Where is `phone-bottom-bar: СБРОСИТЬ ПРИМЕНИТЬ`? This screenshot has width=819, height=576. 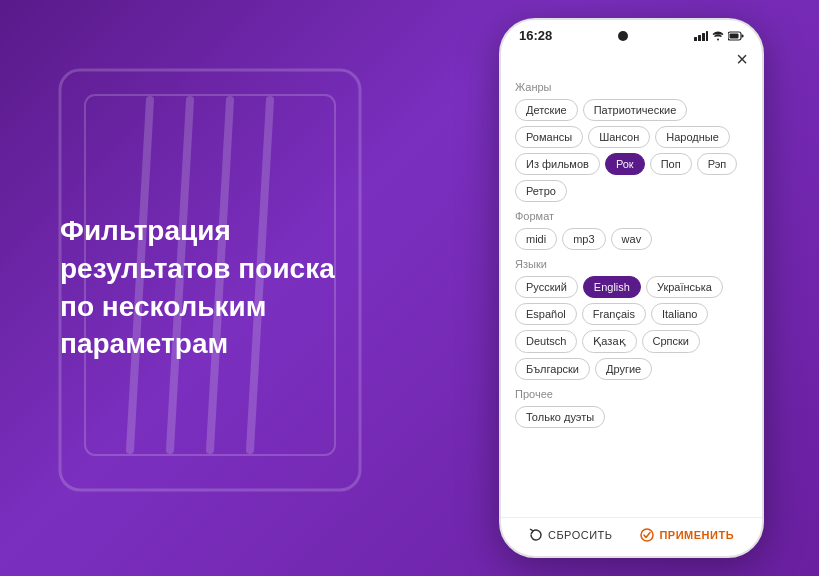 phone-bottom-bar: СБРОСИТЬ ПРИМЕНИТЬ is located at coordinates (632, 536).